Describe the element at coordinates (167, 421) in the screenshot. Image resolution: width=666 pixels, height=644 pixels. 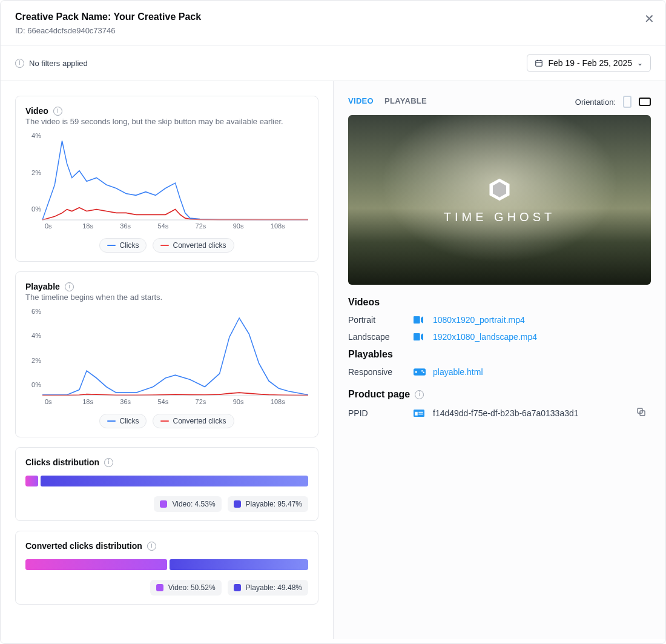
I see `playable-legend: Clicks Converted clicks` at that location.